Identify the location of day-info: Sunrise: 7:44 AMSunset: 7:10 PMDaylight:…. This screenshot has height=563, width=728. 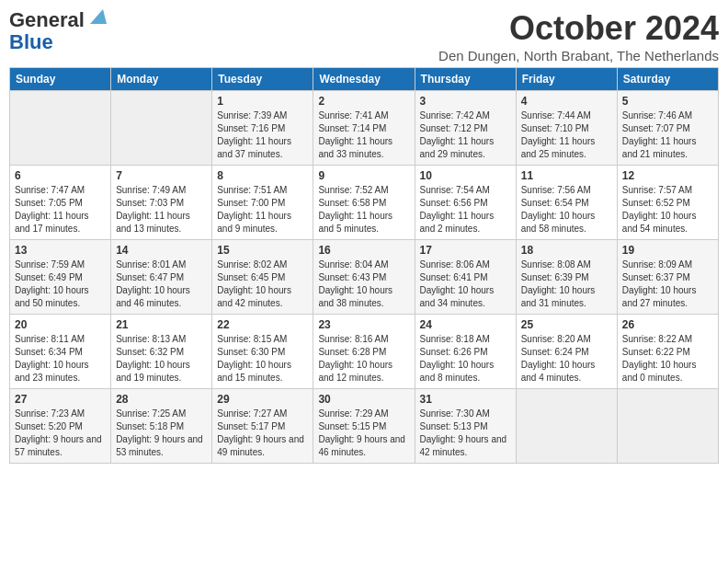
(566, 135).